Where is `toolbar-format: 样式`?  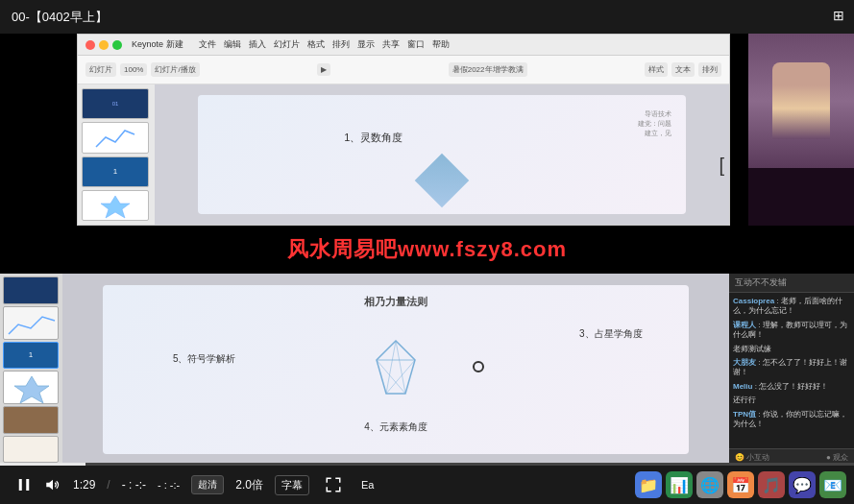 toolbar-format: 样式 is located at coordinates (656, 69).